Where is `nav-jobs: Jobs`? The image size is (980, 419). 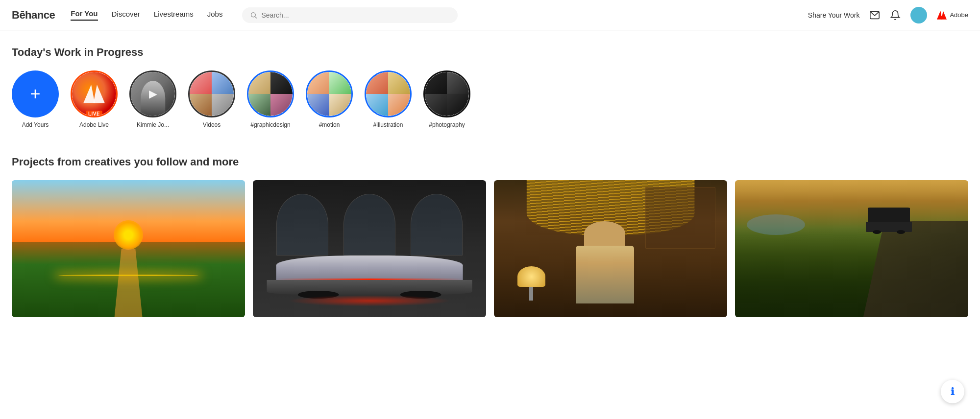
nav-jobs: Jobs is located at coordinates (215, 15).